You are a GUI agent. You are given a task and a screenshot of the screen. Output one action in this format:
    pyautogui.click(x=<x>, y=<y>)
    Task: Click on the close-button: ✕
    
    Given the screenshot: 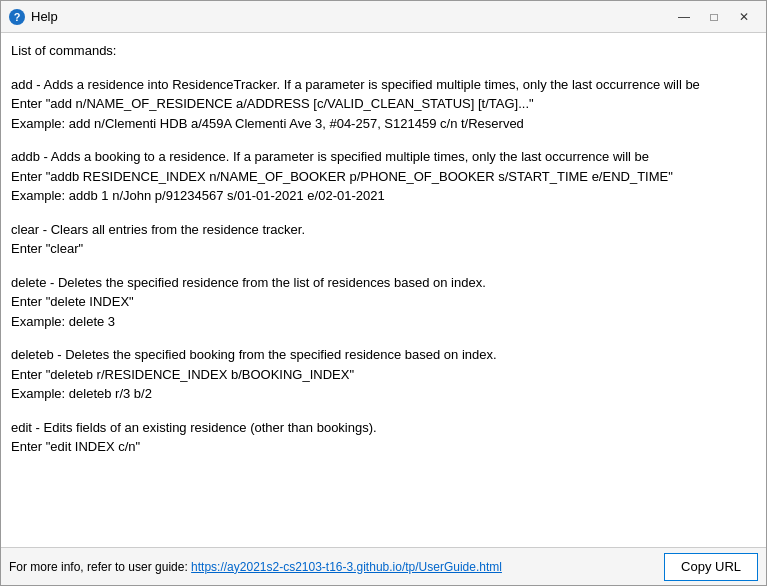 What is the action you would take?
    pyautogui.click(x=744, y=17)
    